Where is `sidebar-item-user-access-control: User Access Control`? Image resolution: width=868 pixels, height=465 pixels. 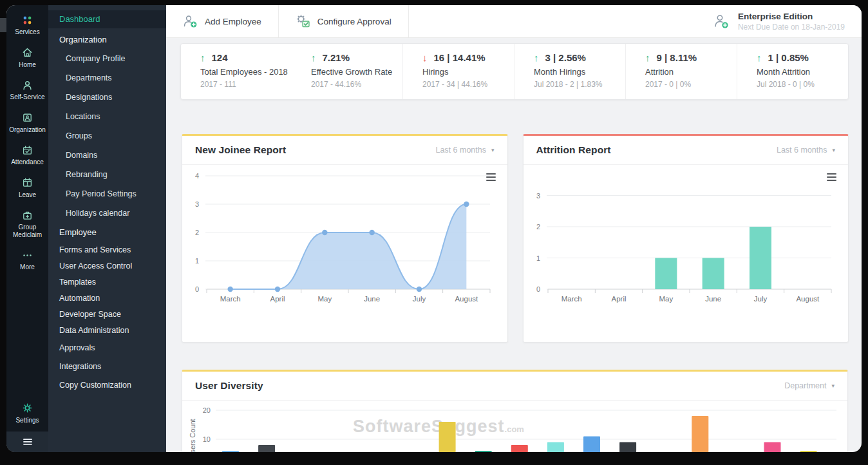
sidebar-item-user-access-control: User Access Control is located at coordinates (107, 265).